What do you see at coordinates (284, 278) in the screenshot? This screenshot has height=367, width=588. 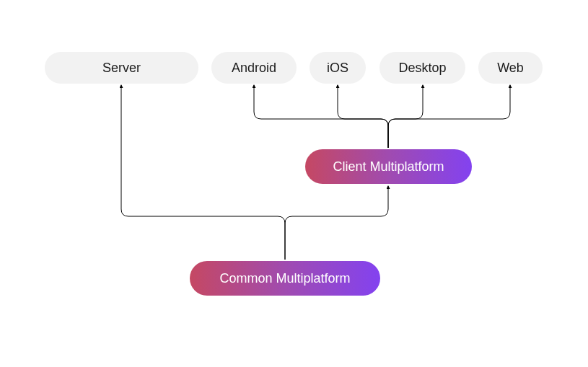 I see `node-label: Common Multiplatform` at bounding box center [284, 278].